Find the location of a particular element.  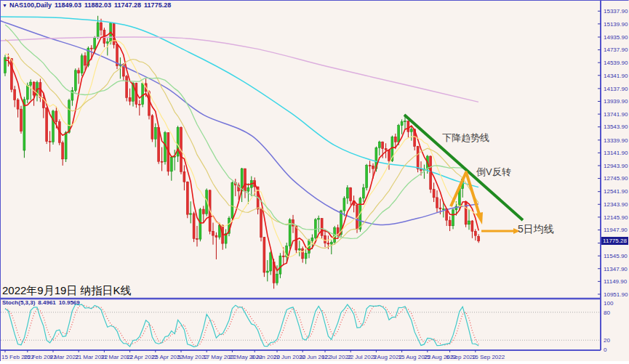

price-axis-label: 14341.90 is located at coordinates (616, 76).